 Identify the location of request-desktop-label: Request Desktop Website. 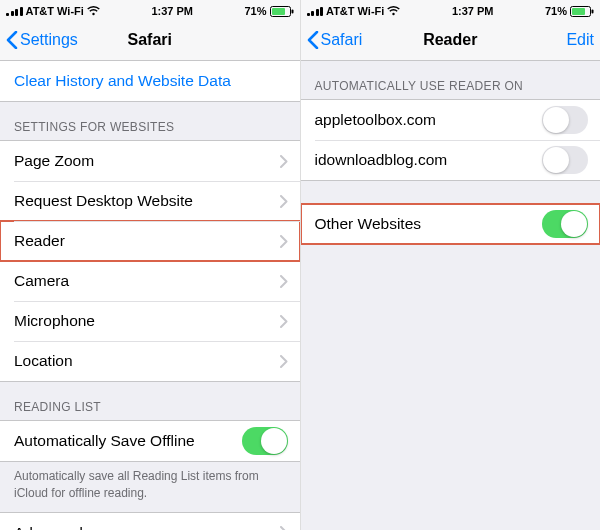
(147, 201).